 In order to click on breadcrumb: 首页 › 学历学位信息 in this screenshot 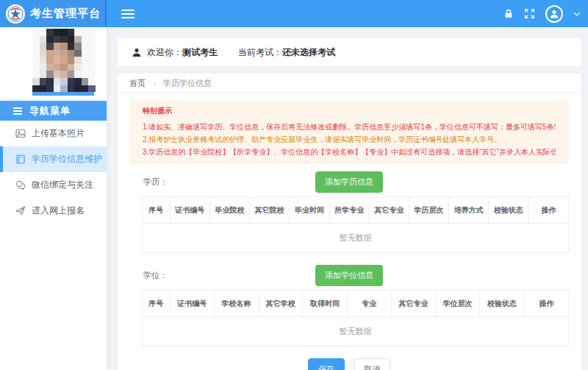, I will do `click(349, 84)`.